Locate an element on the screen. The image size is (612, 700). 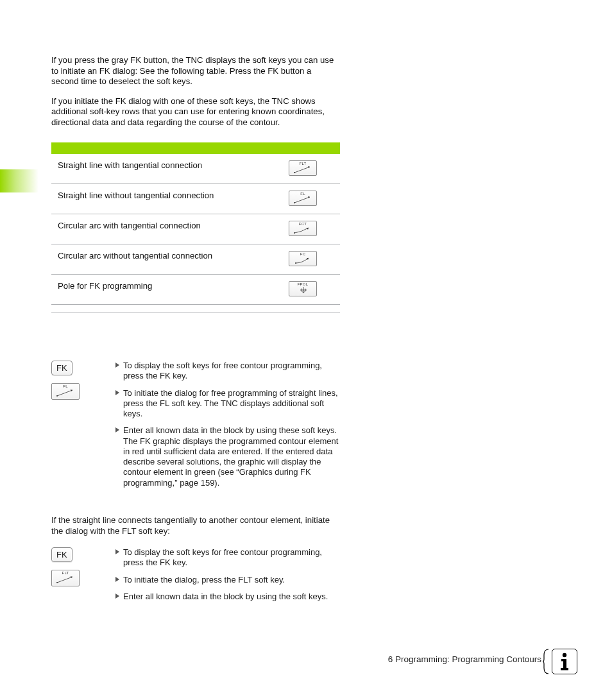
footer-bracket-icon is located at coordinates (546, 662).